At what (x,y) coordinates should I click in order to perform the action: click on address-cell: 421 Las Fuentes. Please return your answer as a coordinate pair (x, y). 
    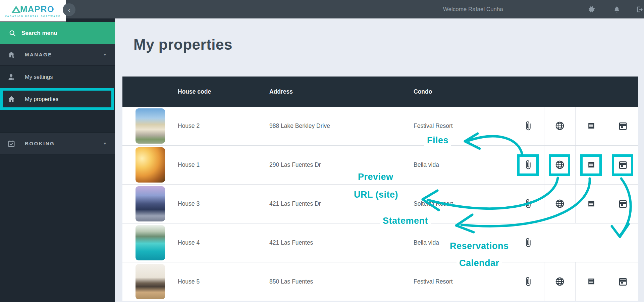
    Looking at the image, I should click on (291, 243).